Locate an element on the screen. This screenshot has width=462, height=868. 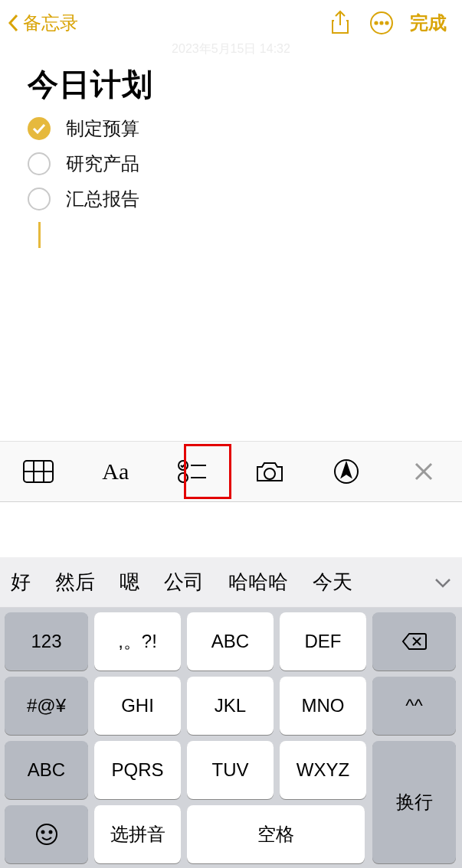
done-button: 完成 is located at coordinates (428, 23).